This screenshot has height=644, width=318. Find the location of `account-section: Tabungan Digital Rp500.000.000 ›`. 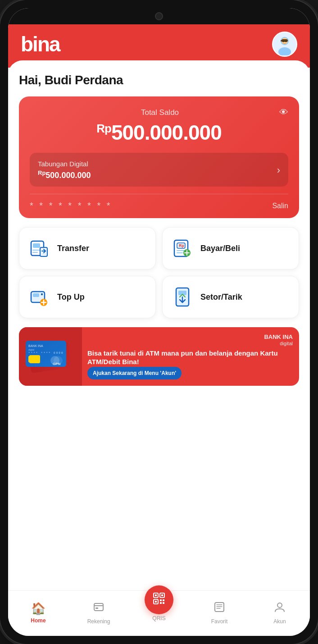

account-section: Tabungan Digital Rp500.000.000 › is located at coordinates (159, 169).